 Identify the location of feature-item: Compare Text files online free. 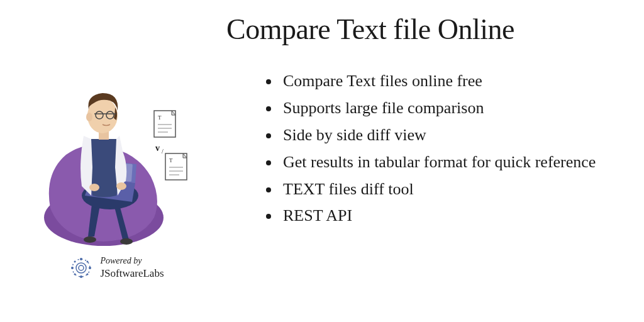
(449, 82).